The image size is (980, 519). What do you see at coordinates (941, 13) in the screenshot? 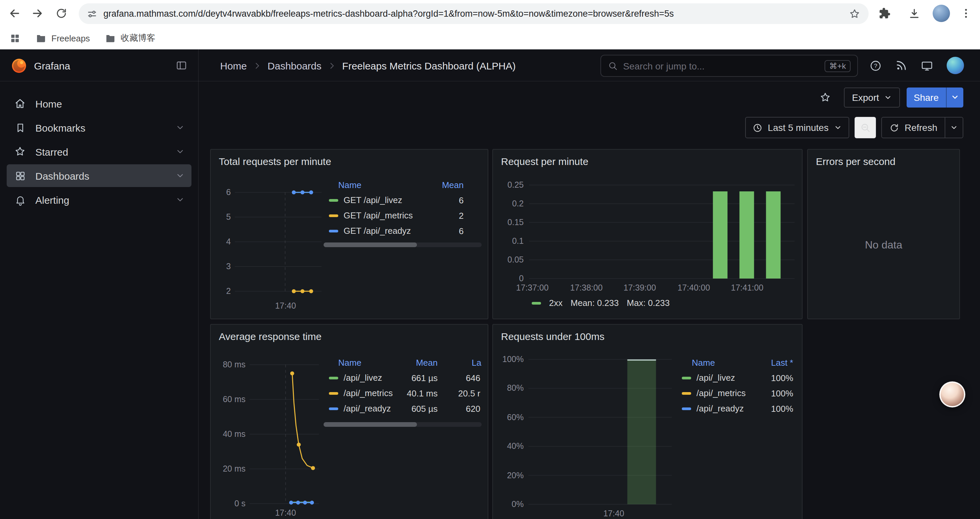
I see `browser-profile-avatar` at bounding box center [941, 13].